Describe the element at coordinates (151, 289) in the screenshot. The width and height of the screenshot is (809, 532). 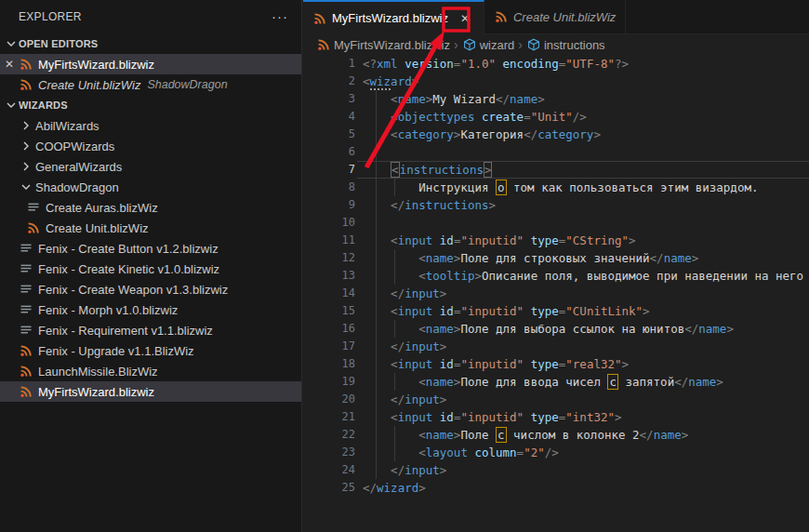
I see `tree-file-item: Fenix - Create Weapon v1.3.blizwiz` at that location.